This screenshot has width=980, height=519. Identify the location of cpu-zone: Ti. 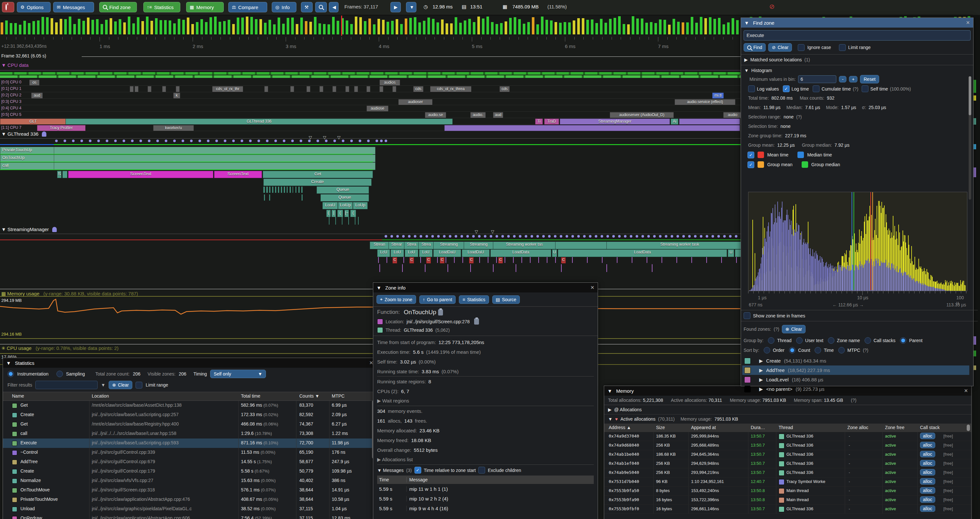
(539, 121).